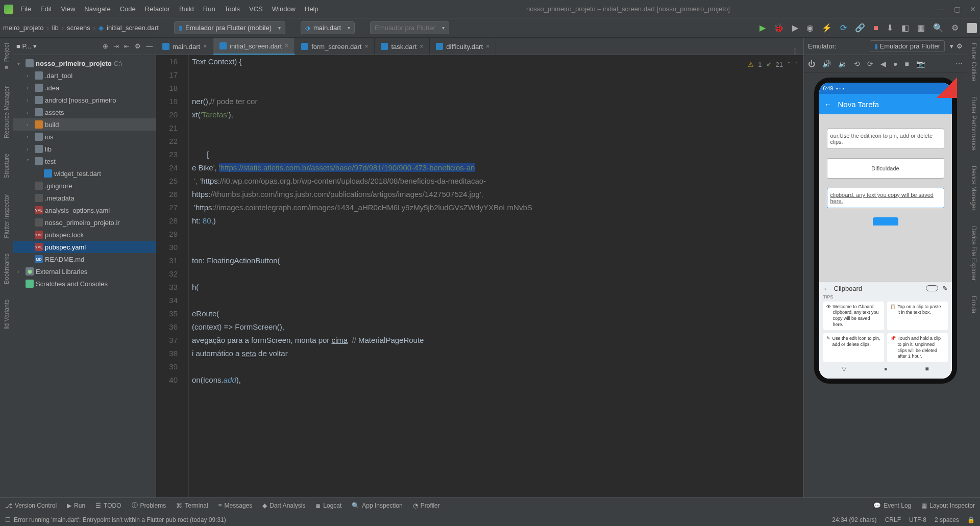 Image resolution: width=980 pixels, height=526 pixels. What do you see at coordinates (886, 198) in the screenshot?
I see `text-field-3: clipboard, any text you copy will be sav…` at bounding box center [886, 198].